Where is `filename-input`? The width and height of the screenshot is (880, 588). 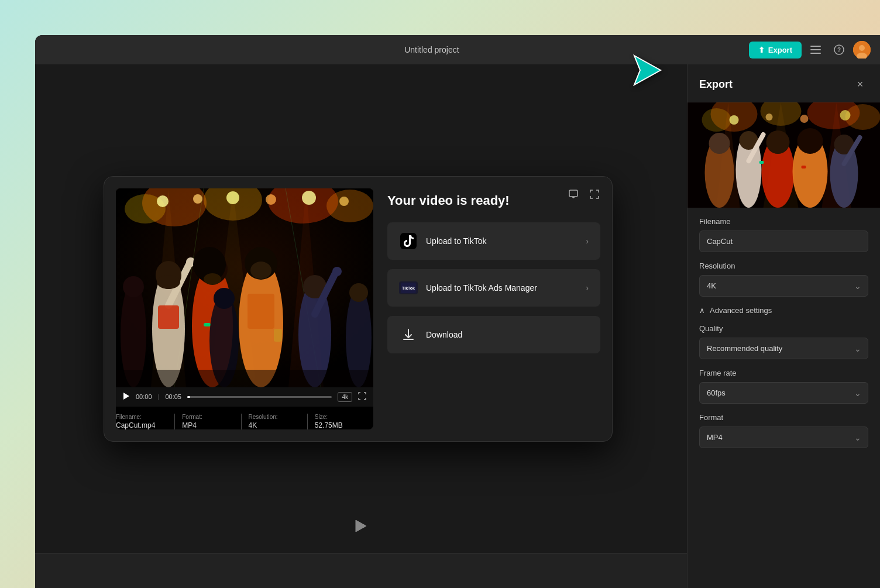 filename-input is located at coordinates (784, 241).